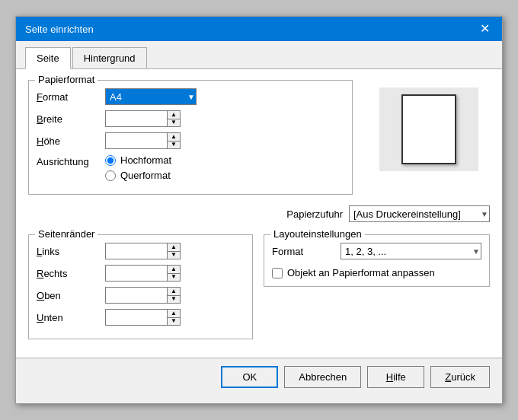 This screenshot has height=420, width=518. What do you see at coordinates (59, 29) in the screenshot?
I see `dialog-title: Seite einrichten` at bounding box center [59, 29].